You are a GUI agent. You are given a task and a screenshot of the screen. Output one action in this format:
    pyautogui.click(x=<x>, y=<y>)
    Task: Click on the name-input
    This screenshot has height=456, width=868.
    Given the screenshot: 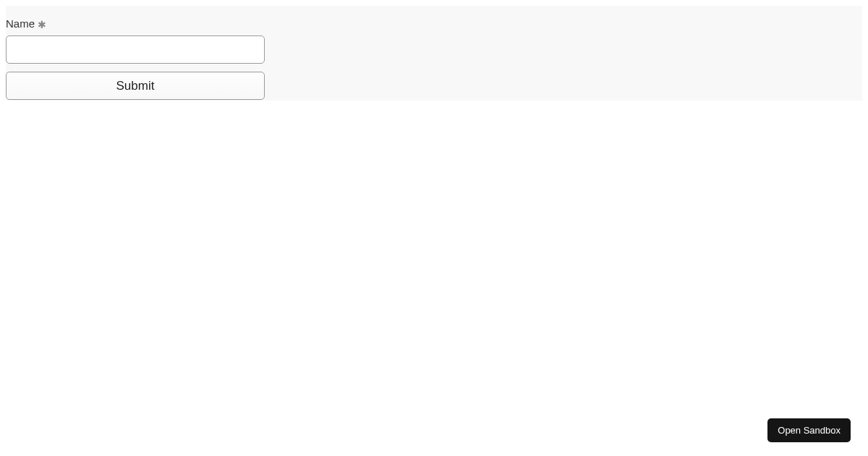 What is the action you would take?
    pyautogui.click(x=135, y=49)
    